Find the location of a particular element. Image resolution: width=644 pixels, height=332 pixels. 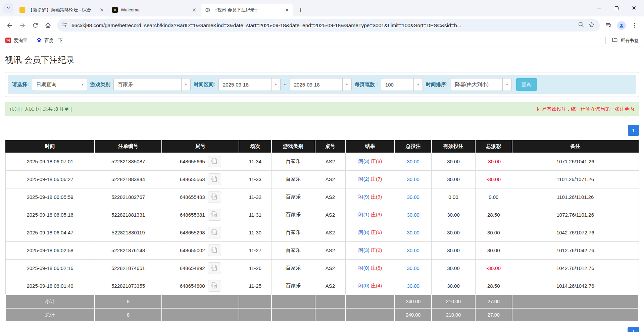

media-control-icon is located at coordinates (609, 25).